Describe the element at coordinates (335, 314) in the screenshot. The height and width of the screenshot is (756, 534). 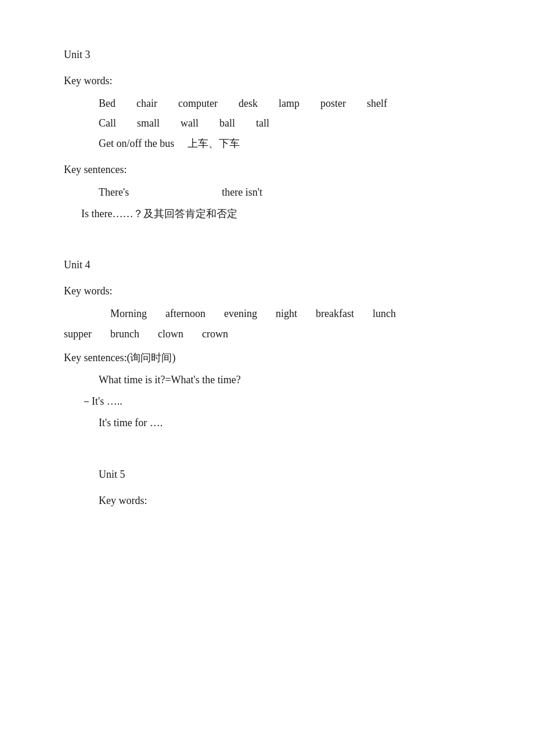
I see `keyword-breakfast: breakfast` at that location.